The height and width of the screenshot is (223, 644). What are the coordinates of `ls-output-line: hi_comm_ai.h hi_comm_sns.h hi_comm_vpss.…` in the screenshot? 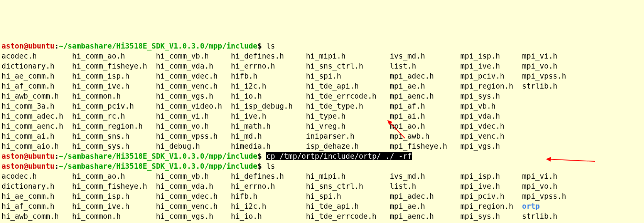 It's located at (322, 136).